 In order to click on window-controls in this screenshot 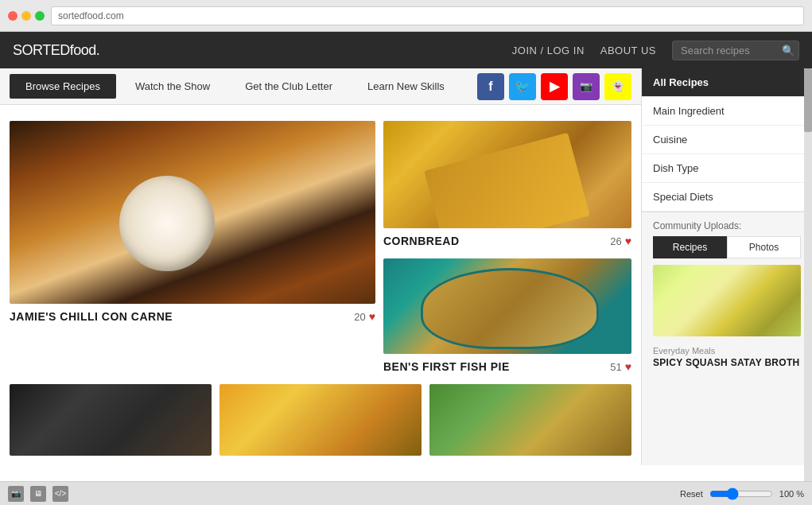, I will do `click(26, 16)`.